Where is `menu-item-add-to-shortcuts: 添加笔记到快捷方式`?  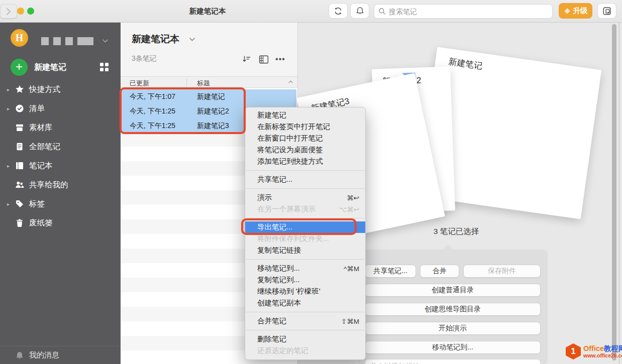 menu-item-add-to-shortcuts: 添加笔记到快捷方式 is located at coordinates (305, 162).